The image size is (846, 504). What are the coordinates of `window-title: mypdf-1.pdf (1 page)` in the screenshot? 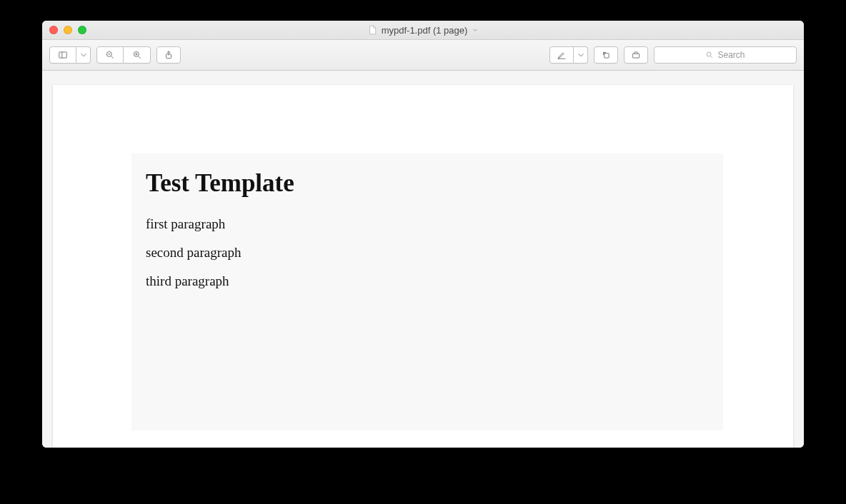 It's located at (424, 30).